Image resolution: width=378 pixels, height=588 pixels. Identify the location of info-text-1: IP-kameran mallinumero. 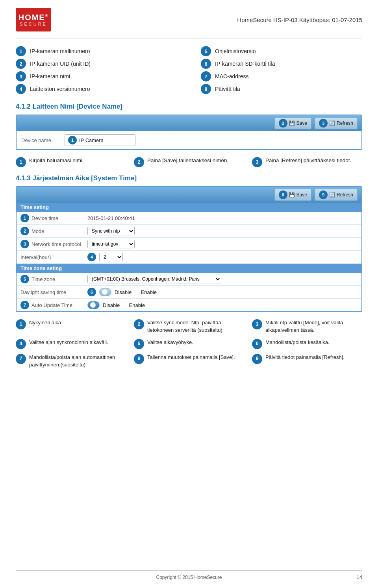
(60, 51).